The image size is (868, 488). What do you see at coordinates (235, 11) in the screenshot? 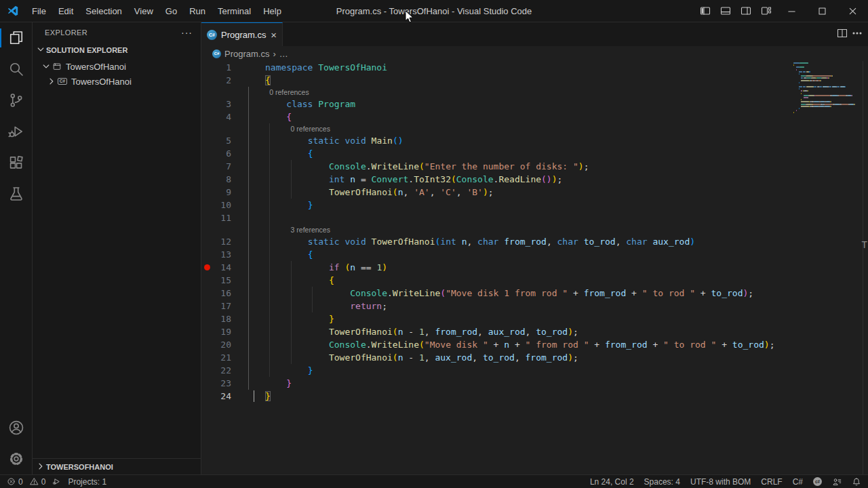
I see `menu-item-terminal: Terminal` at bounding box center [235, 11].